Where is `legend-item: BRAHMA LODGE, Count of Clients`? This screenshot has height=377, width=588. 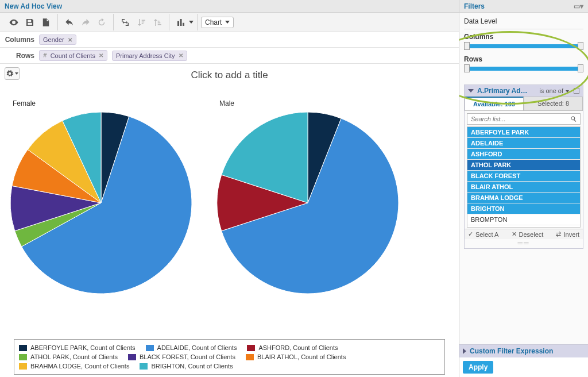
legend-item: BRAHMA LODGE, Count of Clients is located at coordinates (74, 366).